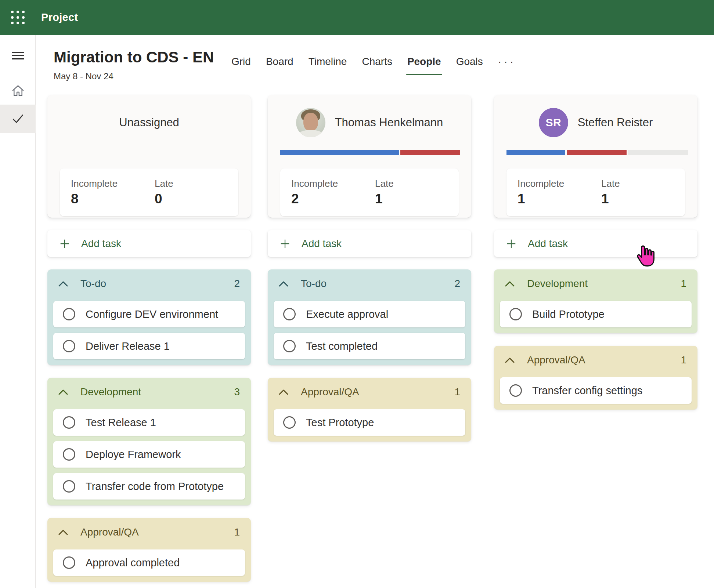  What do you see at coordinates (237, 284) in the screenshot?
I see `bucket-count: 2` at bounding box center [237, 284].